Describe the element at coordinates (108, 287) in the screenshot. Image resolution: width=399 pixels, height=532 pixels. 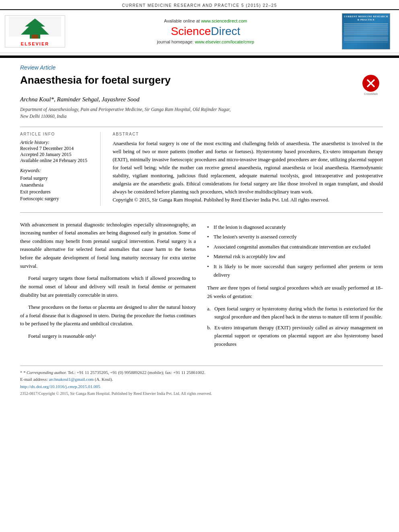
I see `body-para-2: Foetal surgery targets those foetal malf…` at that location.